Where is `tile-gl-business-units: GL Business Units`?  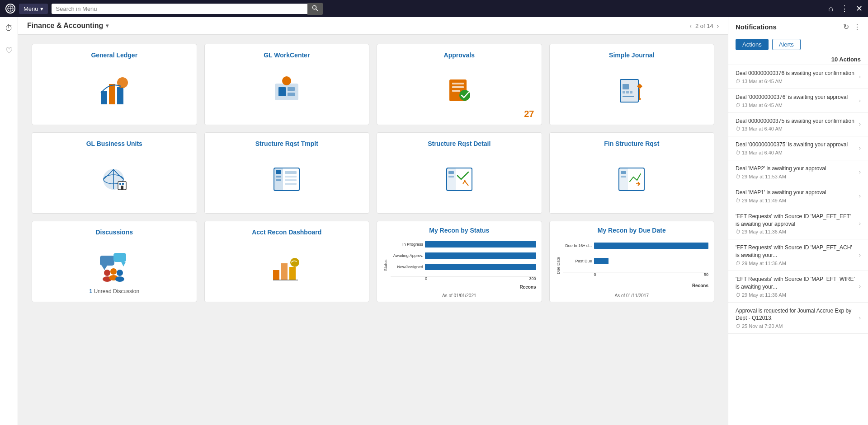
tile-gl-business-units: GL Business Units is located at coordinates (114, 173).